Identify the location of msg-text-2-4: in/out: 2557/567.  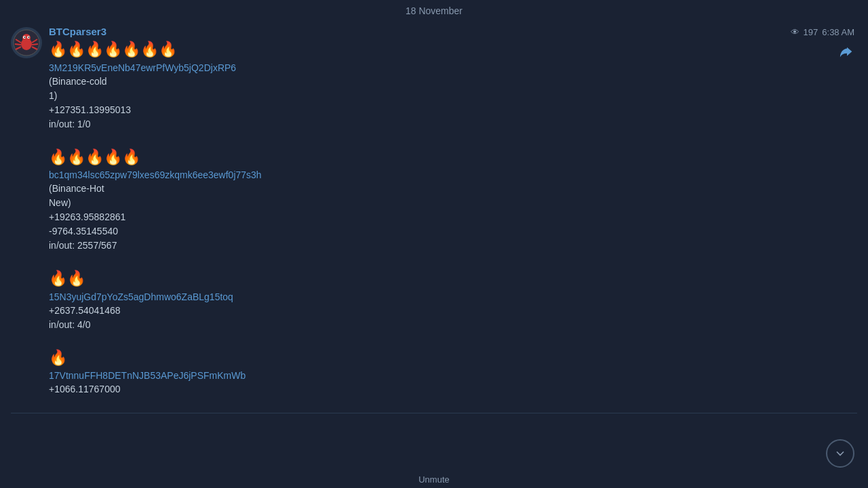
(453, 245).